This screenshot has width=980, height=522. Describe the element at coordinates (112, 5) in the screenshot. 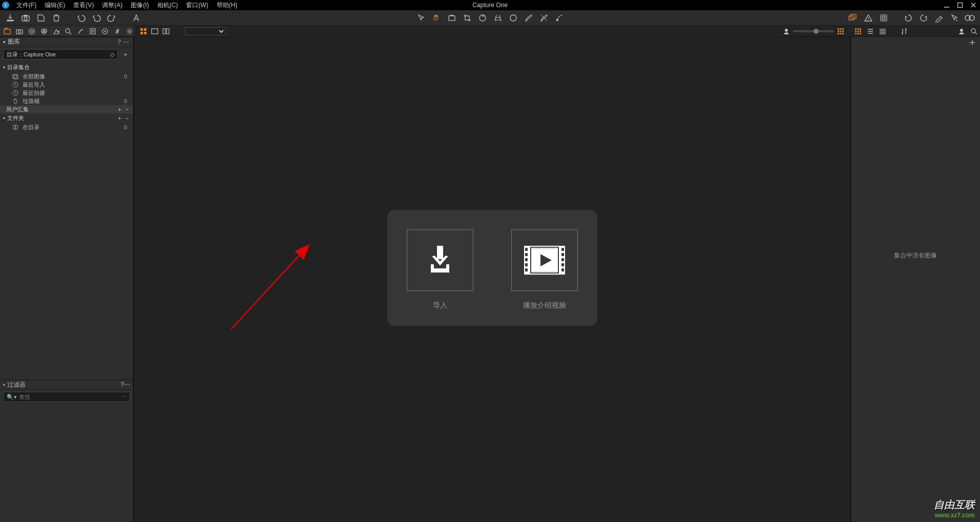

I see `menu-adjust: 调整(A)` at that location.